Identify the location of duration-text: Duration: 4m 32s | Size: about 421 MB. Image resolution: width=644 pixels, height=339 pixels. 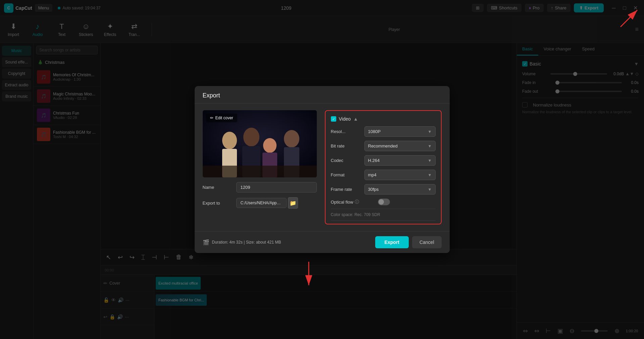
(247, 242).